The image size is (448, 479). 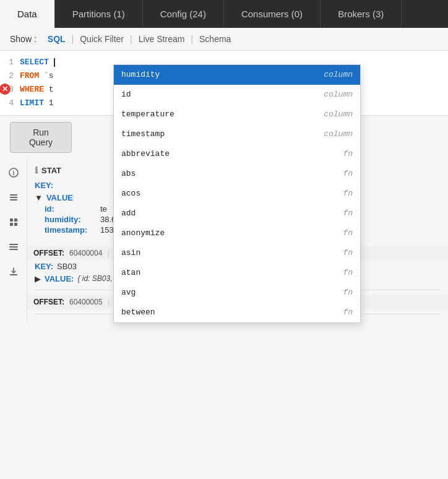 I want to click on tab-data: Data, so click(x=27, y=14).